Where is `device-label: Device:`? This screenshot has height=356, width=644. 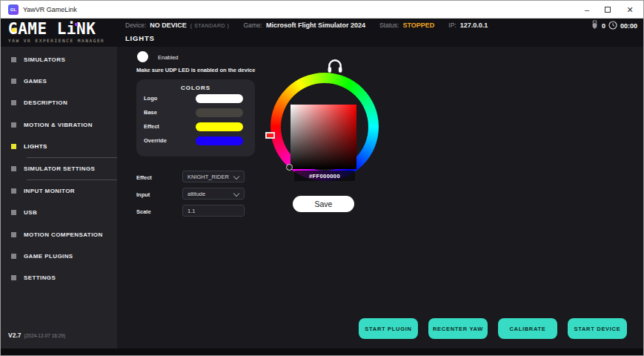
device-label: Device: is located at coordinates (136, 25).